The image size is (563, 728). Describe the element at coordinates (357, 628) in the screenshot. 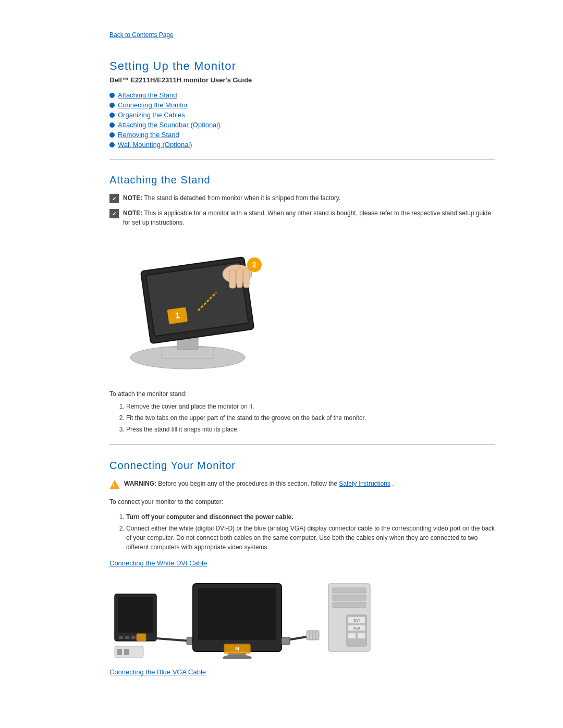

I see `svg-text: VGA` at that location.